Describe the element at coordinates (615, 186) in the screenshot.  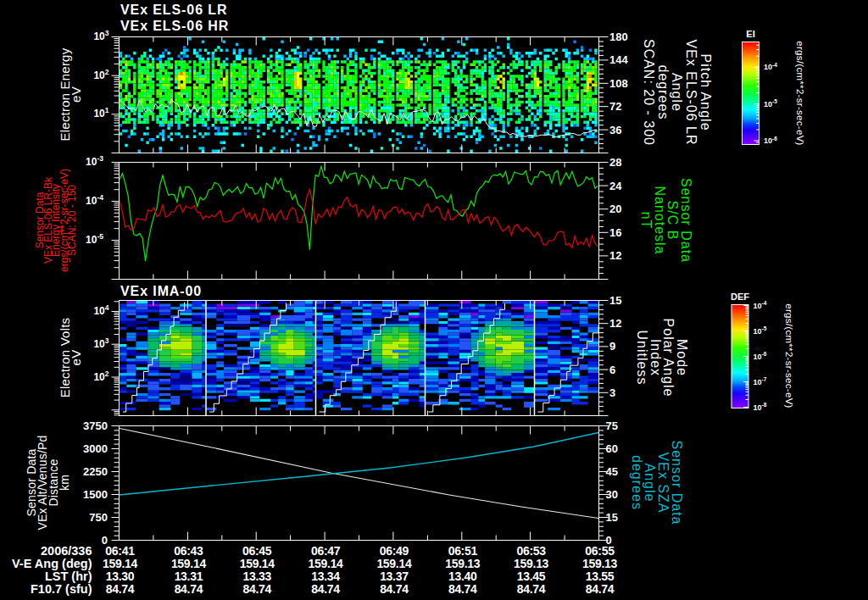
I see `svg-text: 24` at that location.